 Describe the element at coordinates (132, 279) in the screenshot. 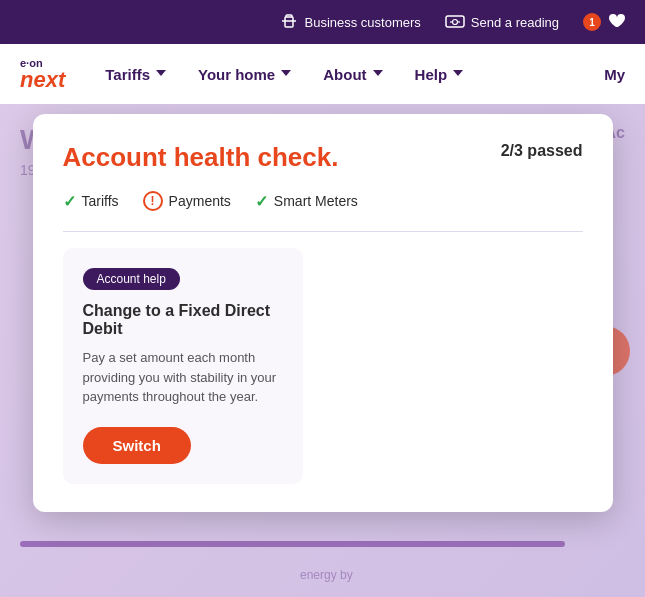

I see `card-badge: Account help` at that location.